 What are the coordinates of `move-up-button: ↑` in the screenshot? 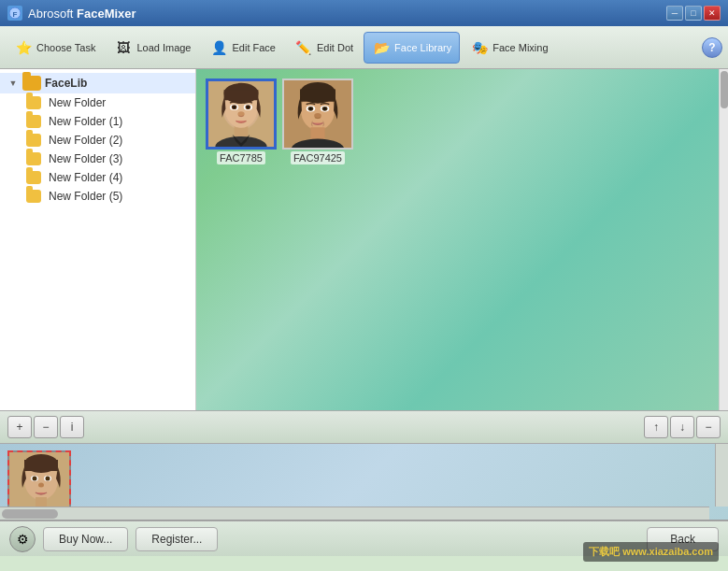 It's located at (656, 427).